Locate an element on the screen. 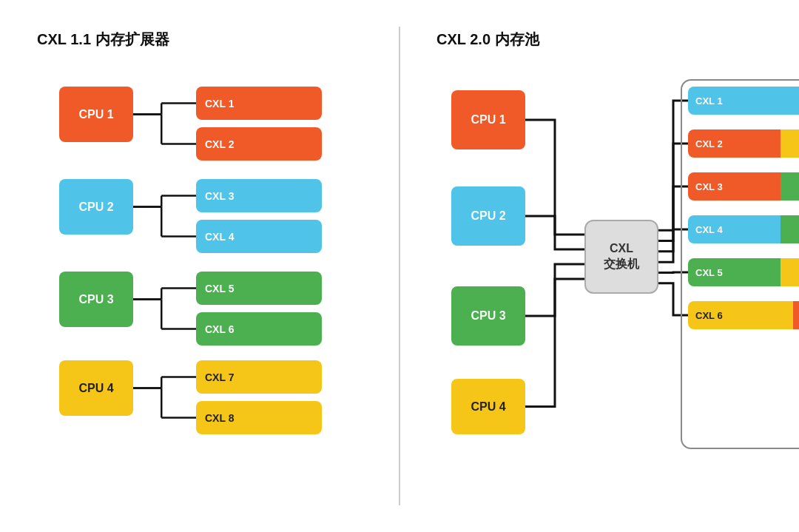 This screenshot has height=532, width=799. cxl6: CXL 6 is located at coordinates (259, 329).